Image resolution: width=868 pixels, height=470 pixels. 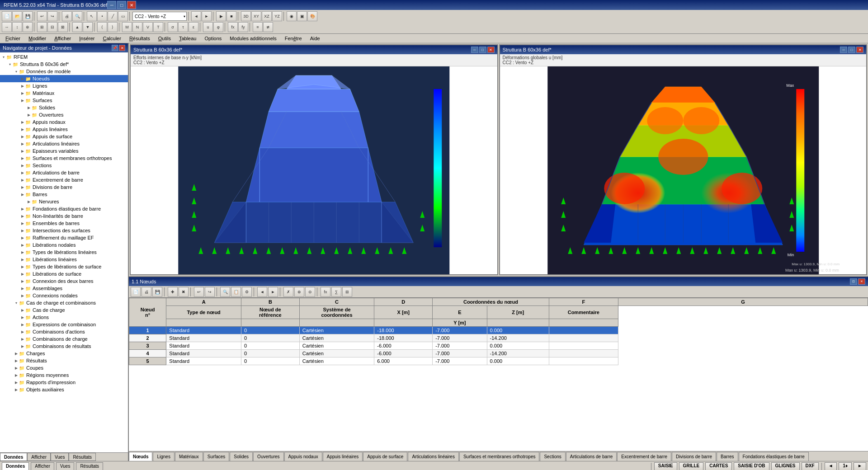 I want to click on status-saisie: SAISIE, so click(x=665, y=466).